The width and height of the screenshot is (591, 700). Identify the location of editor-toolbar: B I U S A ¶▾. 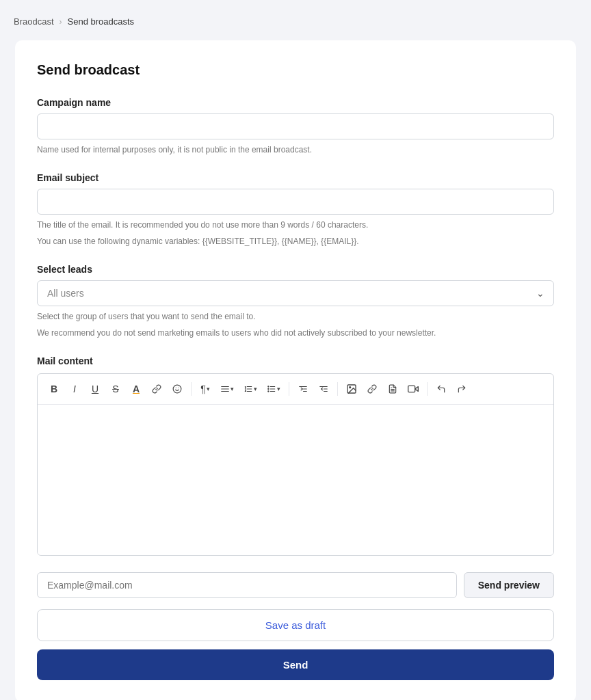
(296, 390).